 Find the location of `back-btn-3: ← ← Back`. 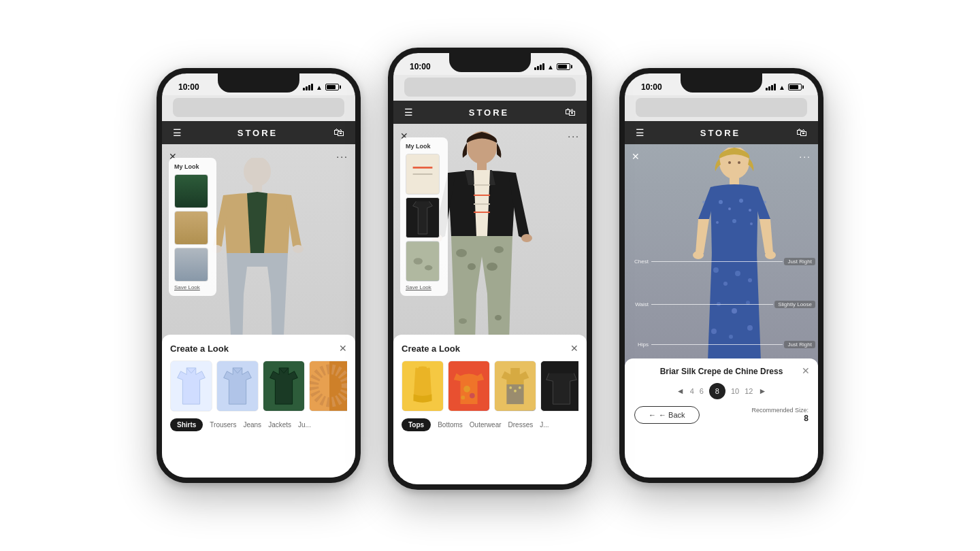

back-btn-3: ← ← Back is located at coordinates (667, 415).